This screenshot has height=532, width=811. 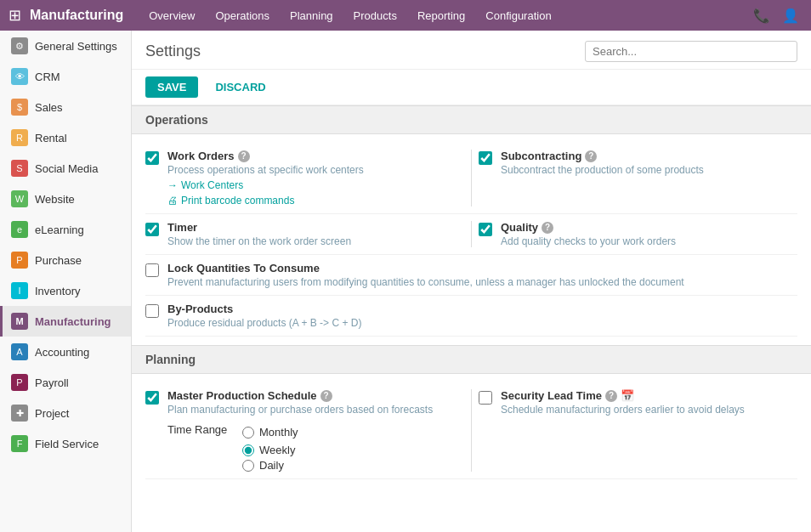 What do you see at coordinates (643, 241) in the screenshot?
I see `quality-desc: Add quality checks to your work orders` at bounding box center [643, 241].